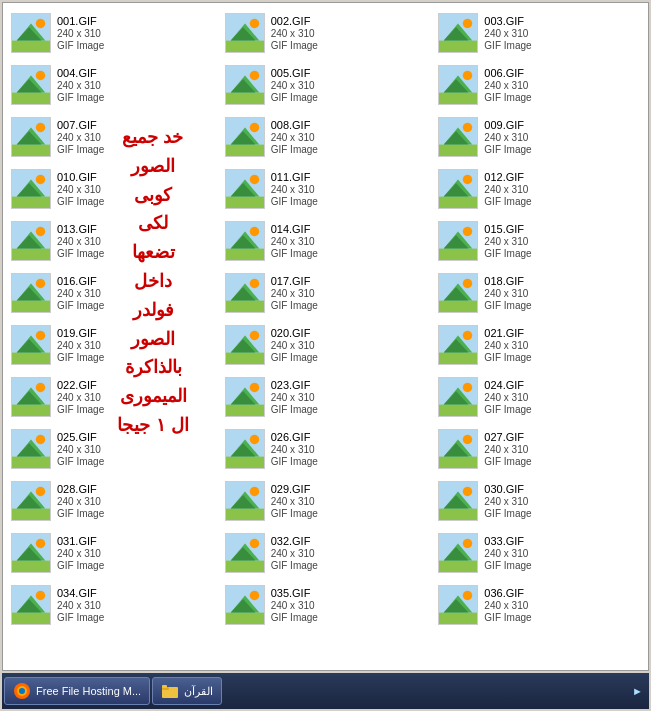 The width and height of the screenshot is (651, 711). What do you see at coordinates (539, 293) in the screenshot?
I see `list-item: 018.GIF 240 x 310 GIF Image` at bounding box center [539, 293].